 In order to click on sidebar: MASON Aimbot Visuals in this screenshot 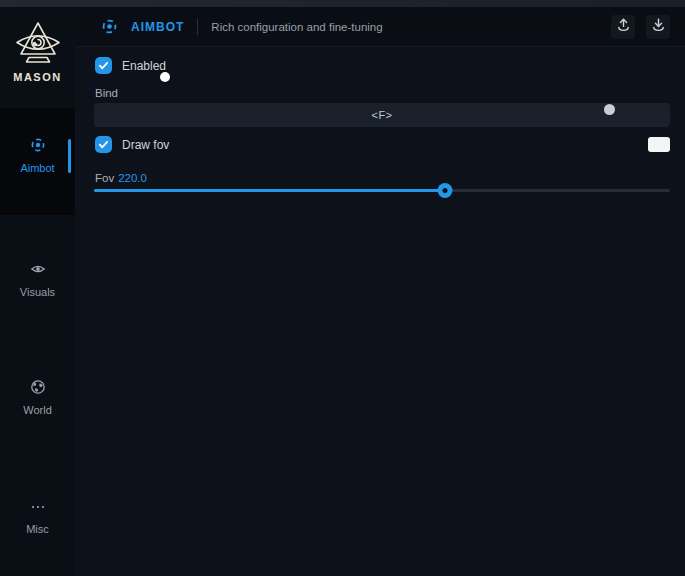, I will do `click(38, 292)`.